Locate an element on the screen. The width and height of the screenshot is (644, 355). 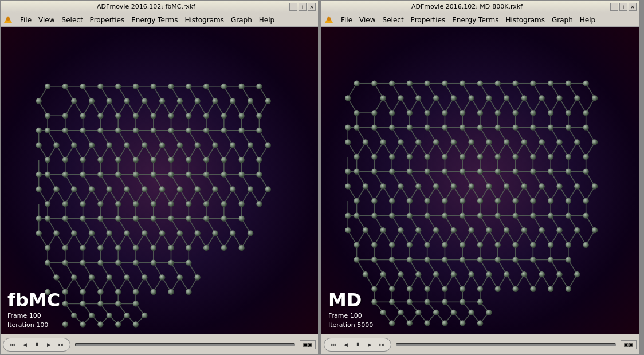
pause-btn-1: ⏸ is located at coordinates (37, 345).